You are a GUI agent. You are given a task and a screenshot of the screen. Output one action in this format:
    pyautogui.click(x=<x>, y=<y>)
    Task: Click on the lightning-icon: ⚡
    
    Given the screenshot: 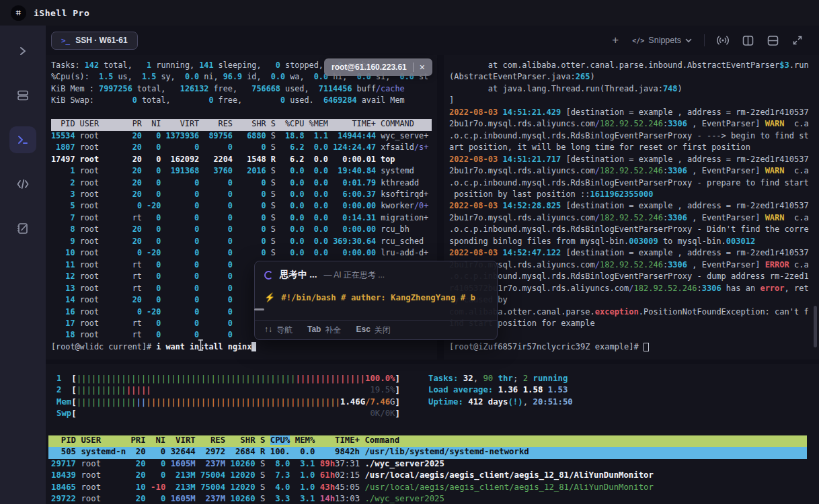 What is the action you would take?
    pyautogui.click(x=270, y=297)
    